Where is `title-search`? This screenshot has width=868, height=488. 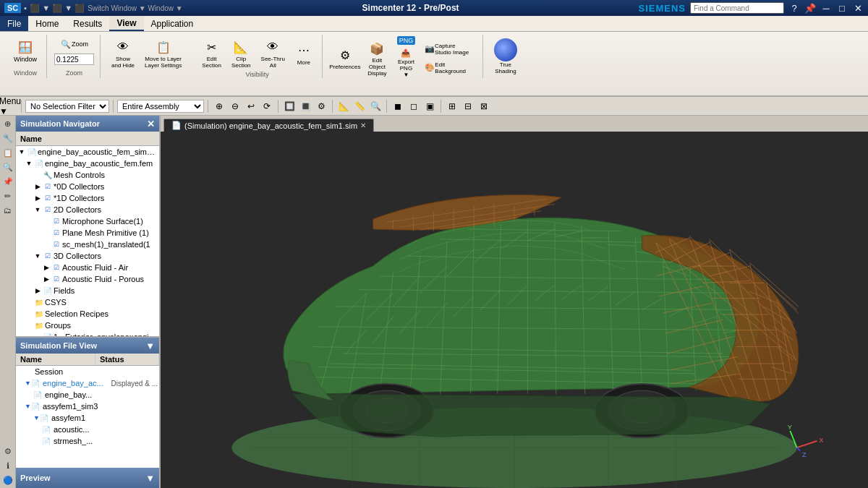 title-search is located at coordinates (737, 8).